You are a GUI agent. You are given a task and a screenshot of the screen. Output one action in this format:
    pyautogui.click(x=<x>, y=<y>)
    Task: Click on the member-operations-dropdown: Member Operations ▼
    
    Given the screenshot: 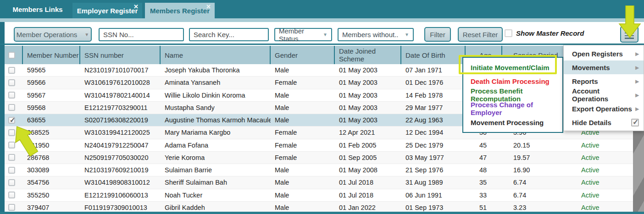 What is the action you would take?
    pyautogui.click(x=53, y=34)
    